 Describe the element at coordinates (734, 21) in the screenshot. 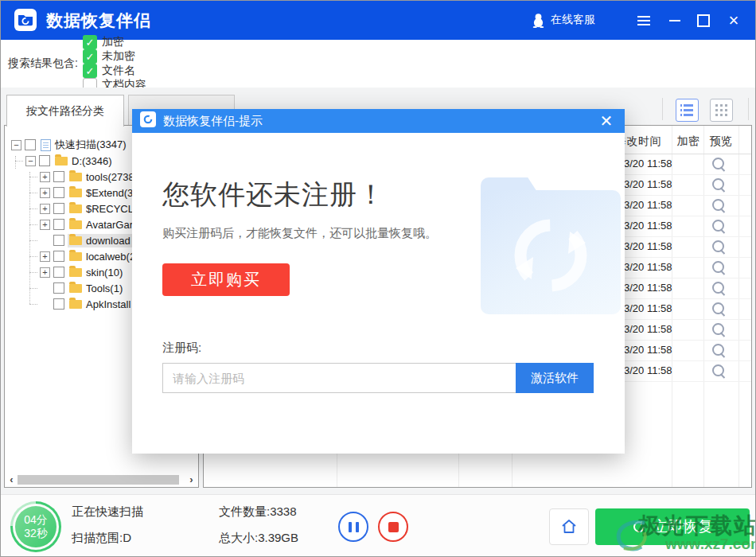

I see `close-icon: ×` at that location.